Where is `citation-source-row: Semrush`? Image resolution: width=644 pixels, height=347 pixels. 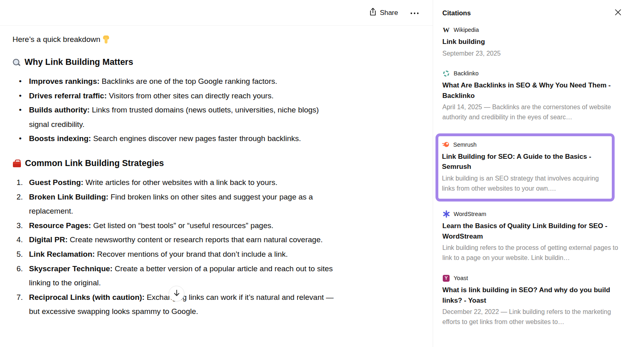 citation-source-row: Semrush is located at coordinates (525, 145).